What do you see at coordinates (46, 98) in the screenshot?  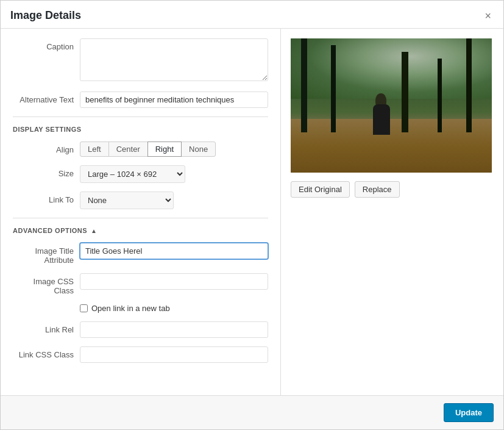 I see `alt-text-label: Alternative Text` at bounding box center [46, 98].